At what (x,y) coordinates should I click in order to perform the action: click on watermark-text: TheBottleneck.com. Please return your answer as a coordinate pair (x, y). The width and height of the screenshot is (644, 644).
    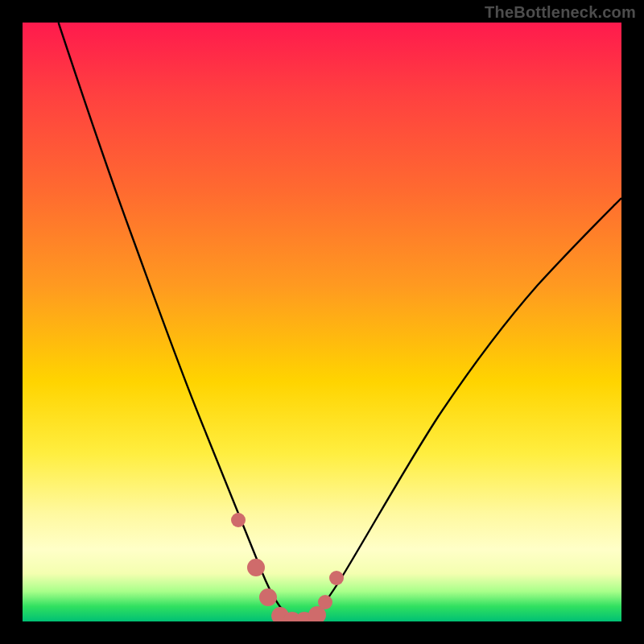
    Looking at the image, I should click on (560, 13).